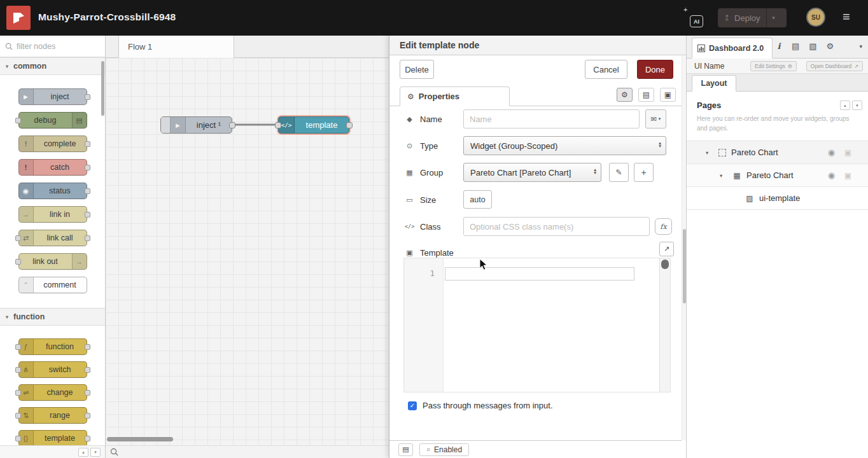  What do you see at coordinates (565, 146) in the screenshot?
I see `type-select: Widget (Group-Scoped) ▴▾` at bounding box center [565, 146].